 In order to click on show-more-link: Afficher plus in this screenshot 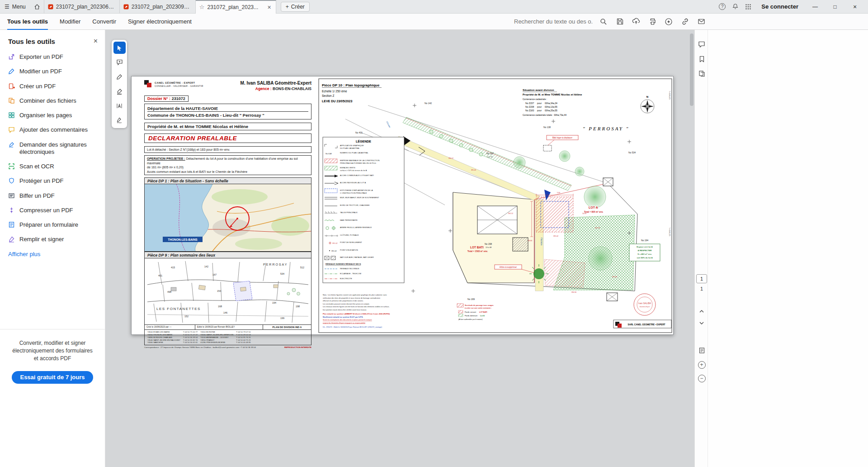, I will do `click(52, 254)`.